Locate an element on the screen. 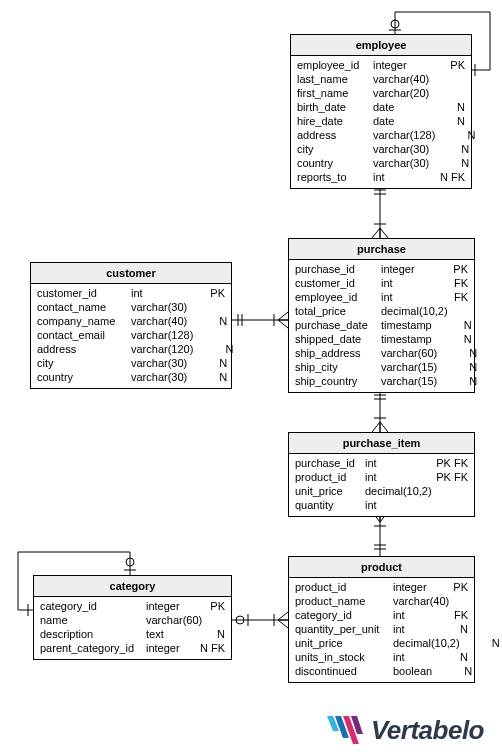 Image resolution: width=502 pixels, height=756 pixels. entity-title: category is located at coordinates (132, 586).